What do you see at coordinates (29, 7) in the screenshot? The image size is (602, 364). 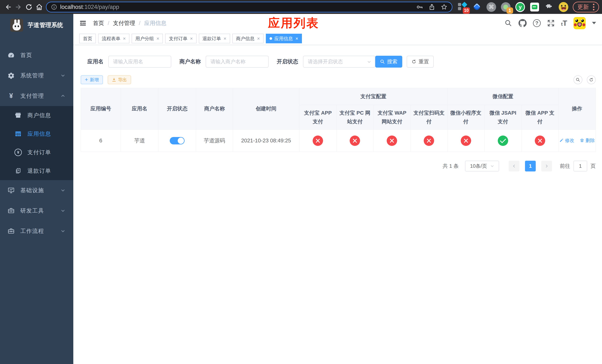 I see `browser-reload-button` at bounding box center [29, 7].